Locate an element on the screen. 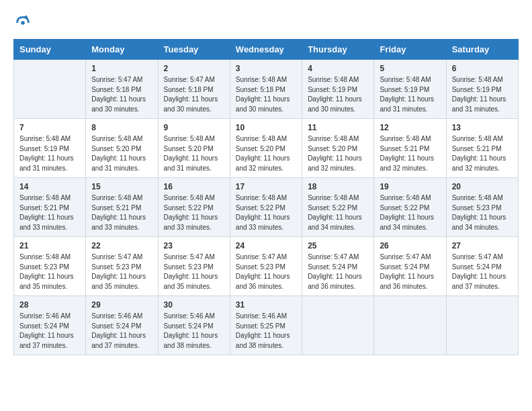 This screenshot has width=532, height=411. day-cell: 17Sunrise: 5:48 AM Sunset: 5:22 PM Dayli… is located at coordinates (266, 208).